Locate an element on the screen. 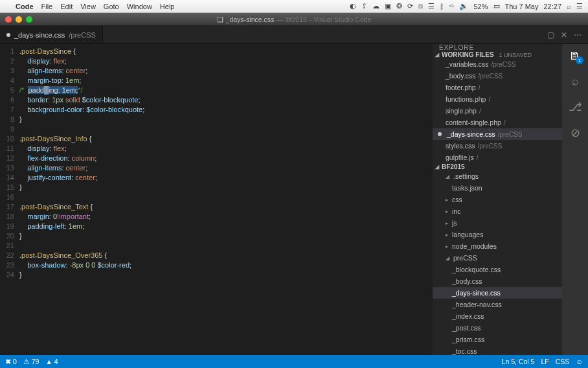 This screenshot has width=588, height=368. code-line: 23 box-shadow: -8px 0 0 $color-red; is located at coordinates (216, 266).